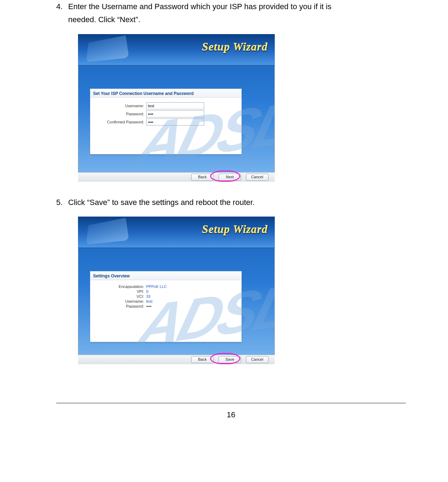 Image resolution: width=448 pixels, height=482 pixels. Describe the element at coordinates (147, 291) in the screenshot. I see `vpi-value: 0` at that location.